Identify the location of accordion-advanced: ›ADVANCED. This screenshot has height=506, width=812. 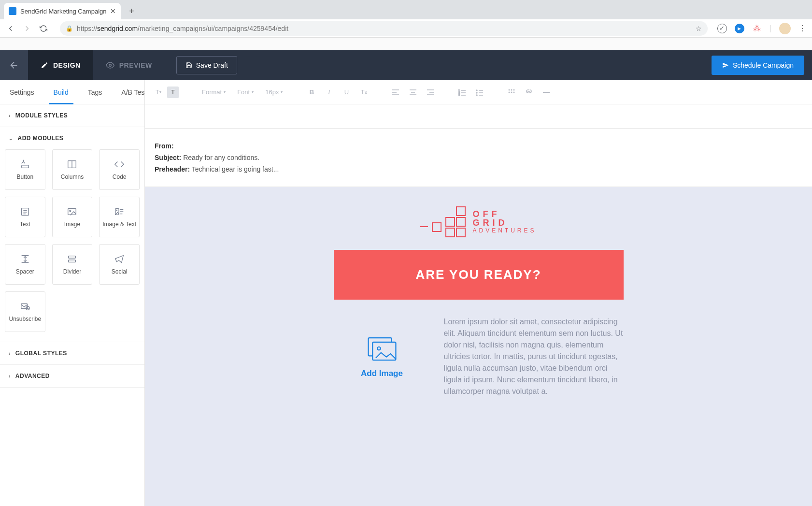
(72, 376).